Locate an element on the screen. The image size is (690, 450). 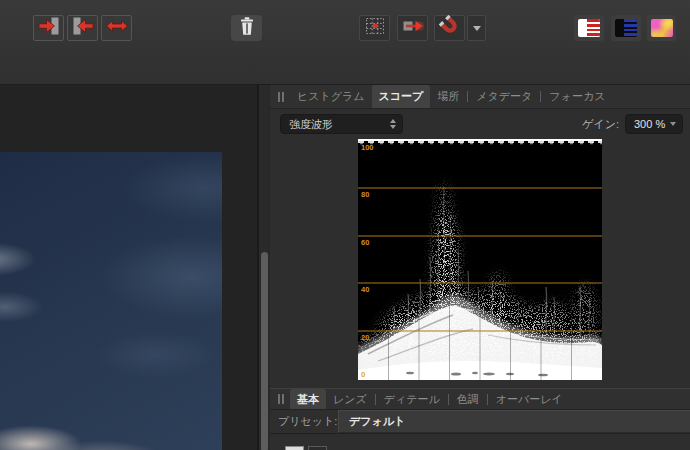
slide-in-right-icon is located at coordinates (49, 28).